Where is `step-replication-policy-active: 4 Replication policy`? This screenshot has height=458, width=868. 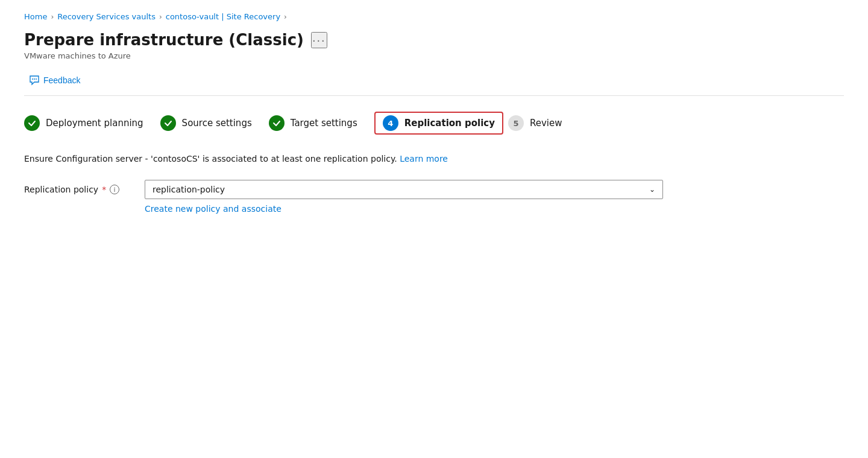
step-replication-policy-active: 4 Replication policy is located at coordinates (439, 123).